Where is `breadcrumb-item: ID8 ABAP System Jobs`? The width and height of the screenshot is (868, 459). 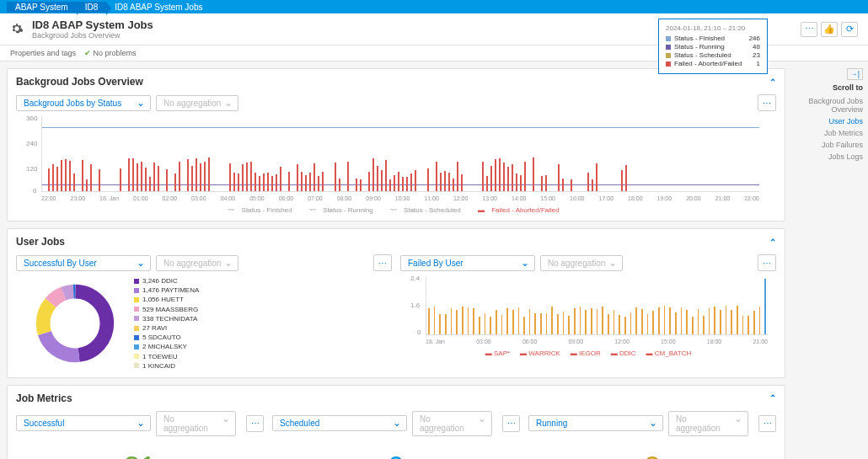
breadcrumb-item: ID8 ABAP System Jobs is located at coordinates (158, 7).